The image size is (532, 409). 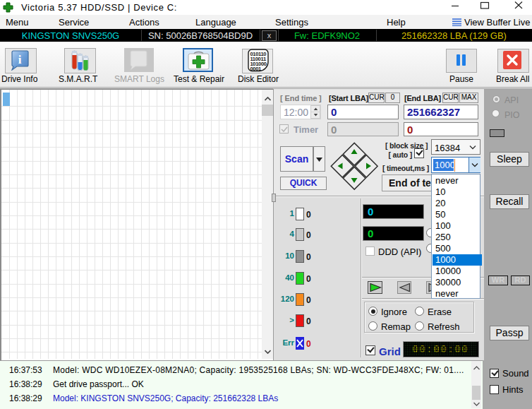 I want to click on svg-text: 00:00:00, so click(x=440, y=350).